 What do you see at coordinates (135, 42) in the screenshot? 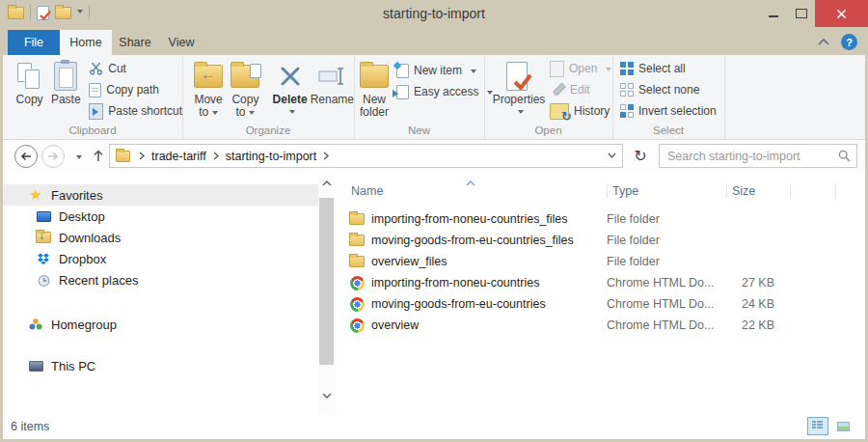
I see `tab-share: Share` at bounding box center [135, 42].